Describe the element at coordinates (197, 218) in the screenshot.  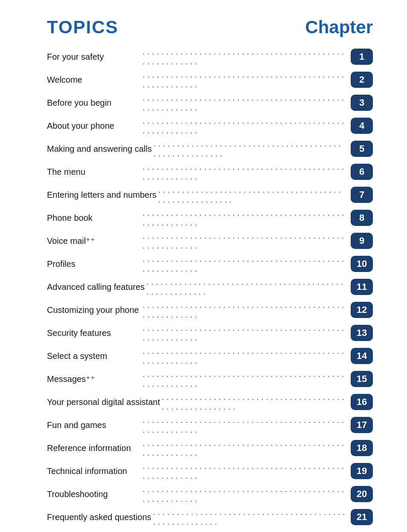
I see `toc-left: Phone book . . . . . . . . . . . . . . .…` at that location.